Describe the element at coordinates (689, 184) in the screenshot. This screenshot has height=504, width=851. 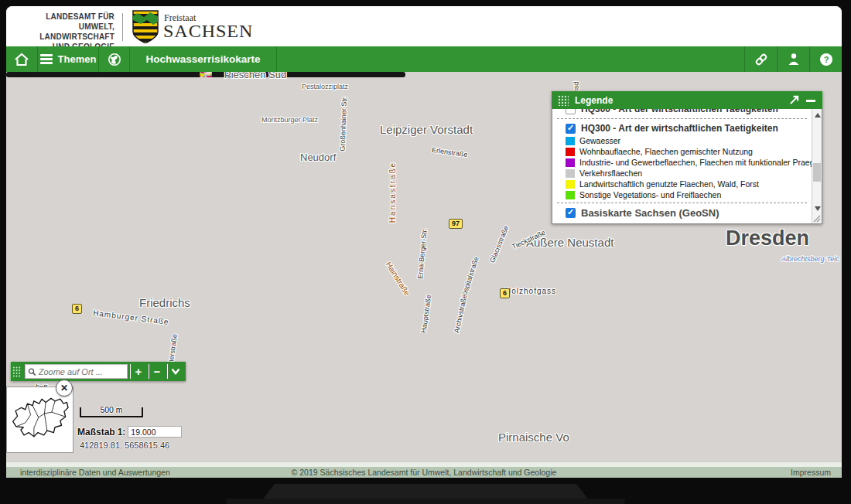
I see `legend-item: Landwirtschaftlich genutzte Flaechen, Wa…` at that location.